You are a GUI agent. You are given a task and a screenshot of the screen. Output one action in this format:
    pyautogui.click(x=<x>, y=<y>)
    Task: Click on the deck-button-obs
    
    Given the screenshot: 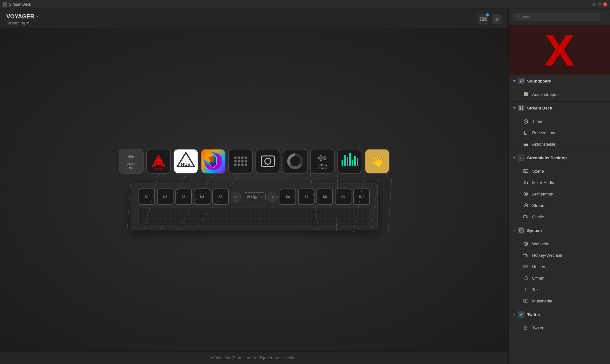 What is the action you would take?
    pyautogui.click(x=295, y=161)
    